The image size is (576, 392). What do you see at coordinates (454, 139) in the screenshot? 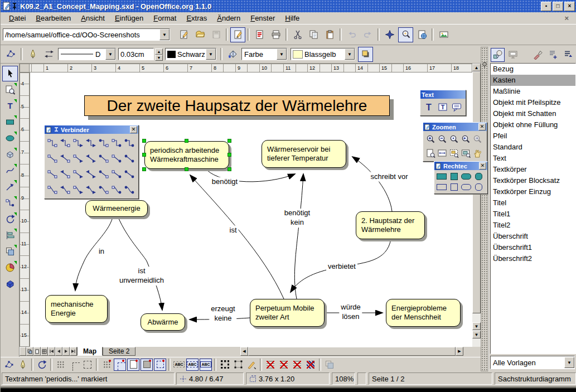
I see `zoom-100-button` at bounding box center [454, 139].